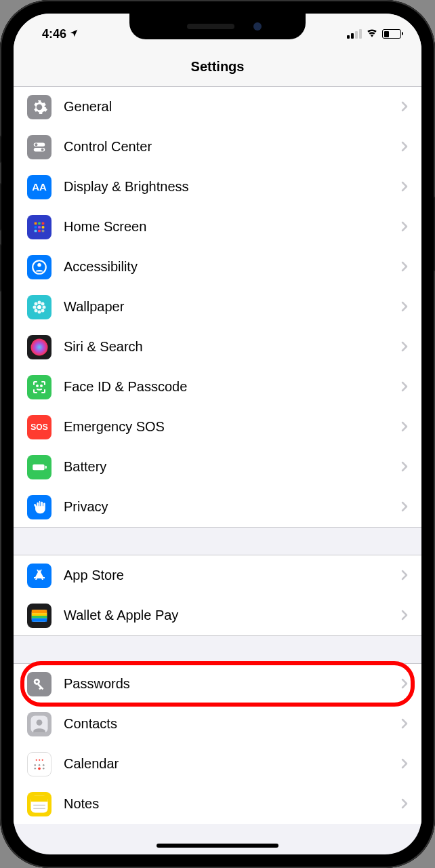 The height and width of the screenshot is (868, 435). Describe the element at coordinates (232, 764) in the screenshot. I see `row-label: Calendar` at that location.